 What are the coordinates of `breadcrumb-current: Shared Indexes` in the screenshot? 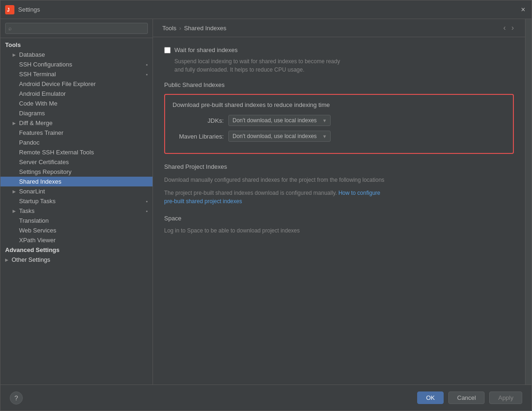 It's located at (206, 28).